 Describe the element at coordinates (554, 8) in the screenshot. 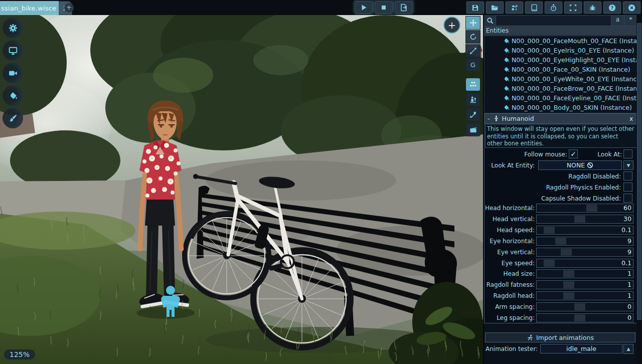

I see `main-toolbar: ?` at that location.